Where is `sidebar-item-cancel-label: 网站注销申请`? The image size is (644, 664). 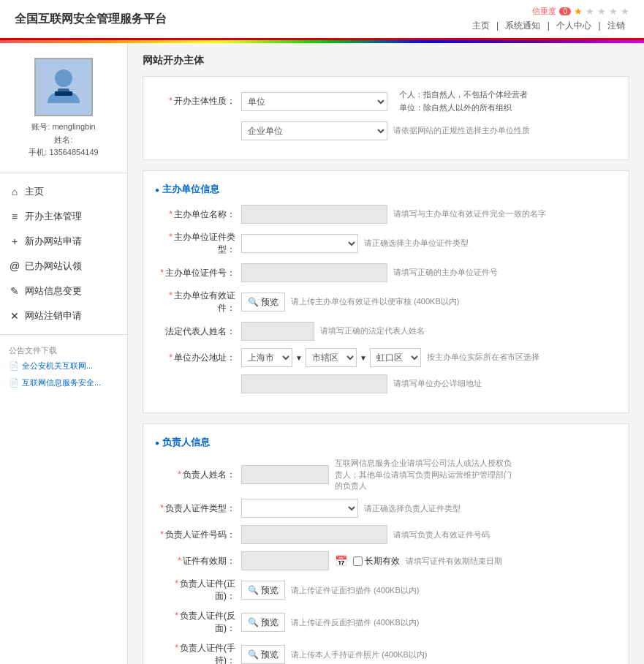 sidebar-item-cancel-label: 网站注销申请 is located at coordinates (53, 316).